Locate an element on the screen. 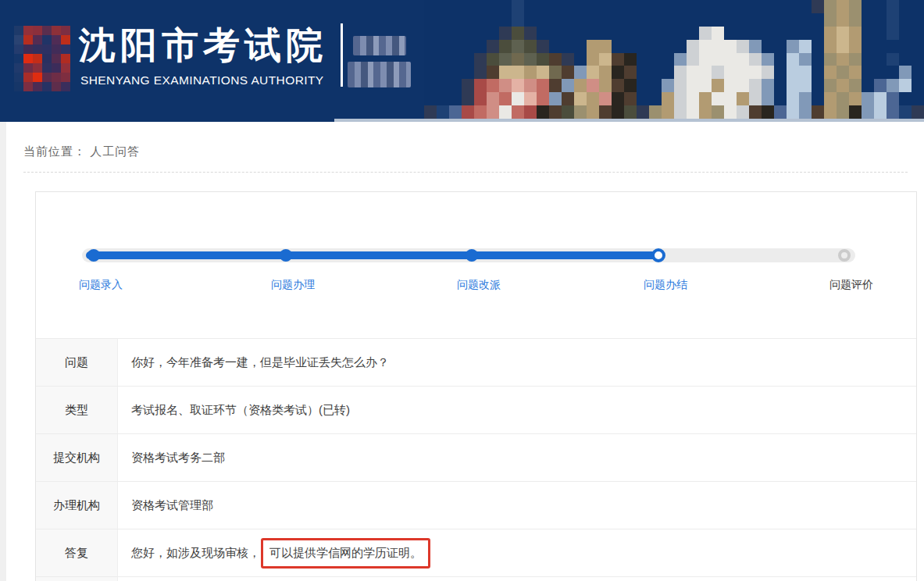 This screenshot has width=924, height=581. row-value: 考试报名、取证环节（资格类考试）(已转) is located at coordinates (517, 410).